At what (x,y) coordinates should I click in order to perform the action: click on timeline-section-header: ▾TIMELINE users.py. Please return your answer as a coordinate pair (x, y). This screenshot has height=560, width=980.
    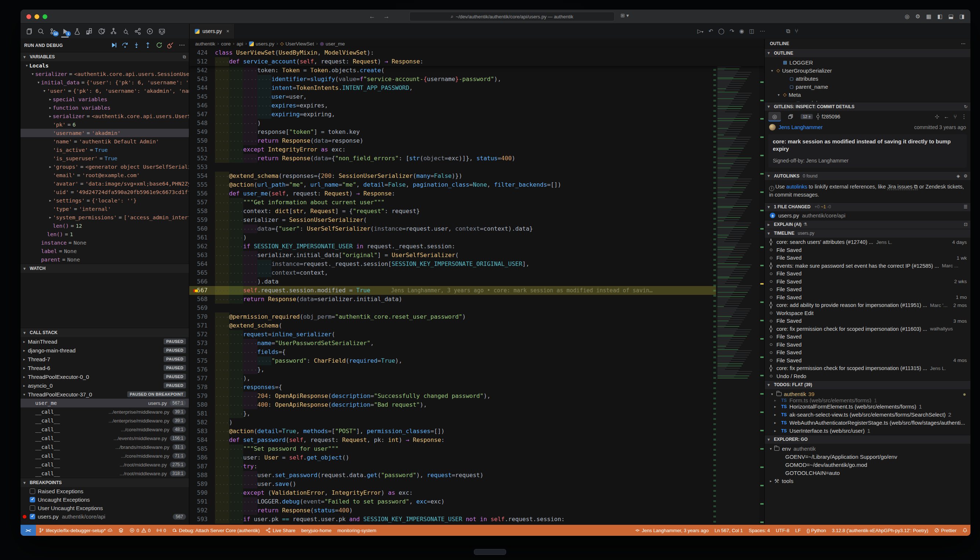
    Looking at the image, I should click on (868, 233).